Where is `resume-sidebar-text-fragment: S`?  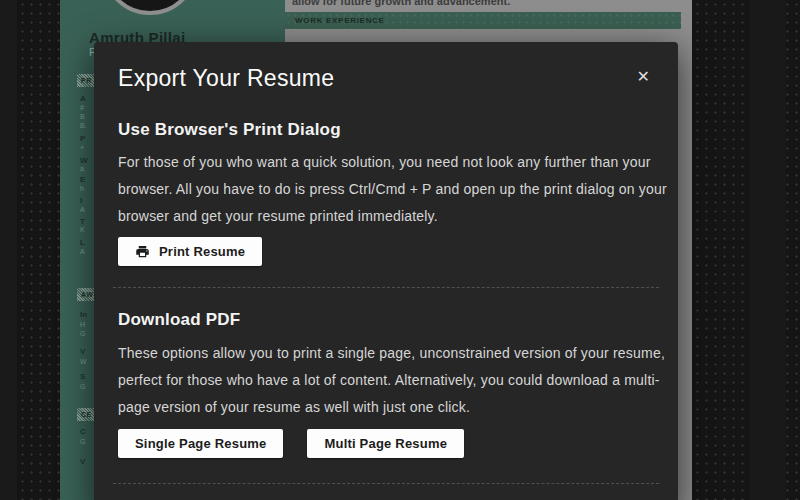
resume-sidebar-text-fragment: S is located at coordinates (82, 377).